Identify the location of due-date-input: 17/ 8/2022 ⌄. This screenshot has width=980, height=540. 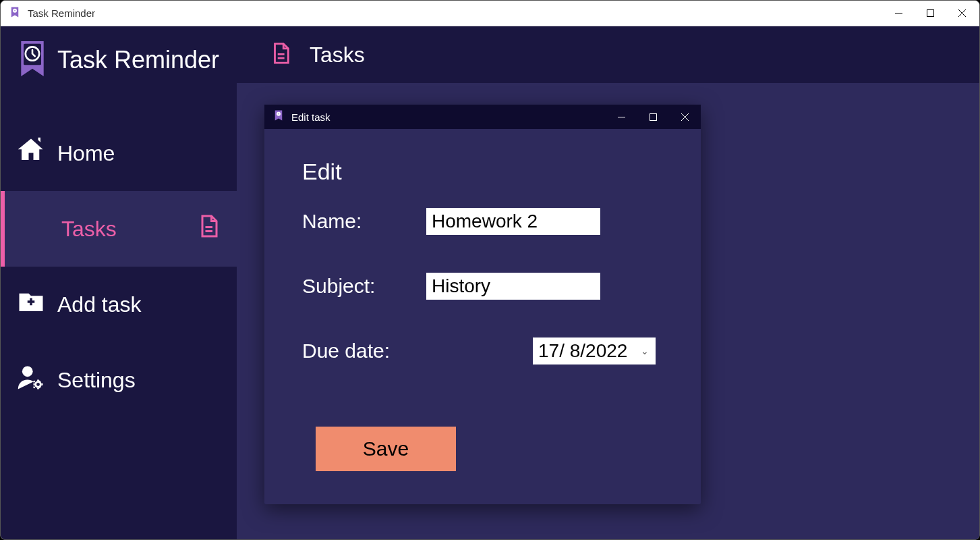
(594, 351).